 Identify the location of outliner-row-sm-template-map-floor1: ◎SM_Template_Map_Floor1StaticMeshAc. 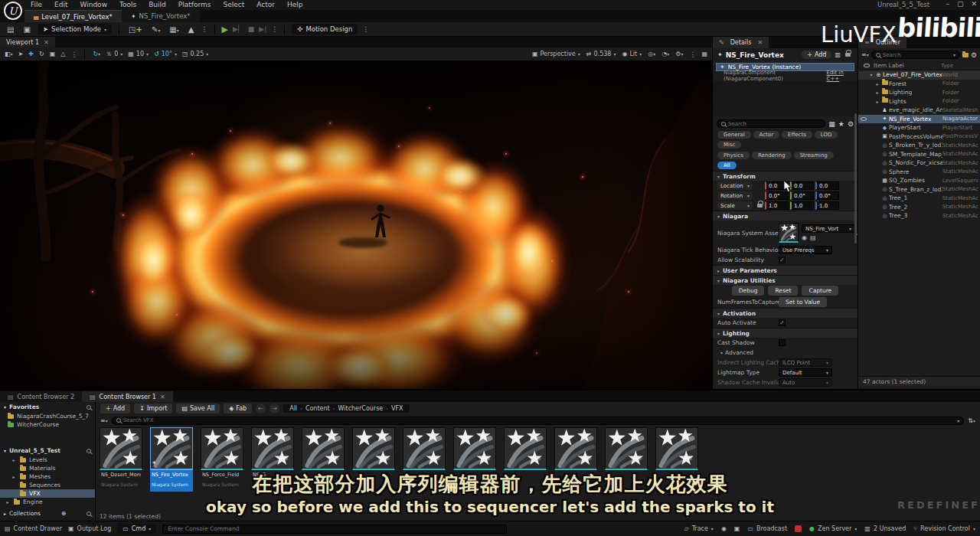
(919, 155).